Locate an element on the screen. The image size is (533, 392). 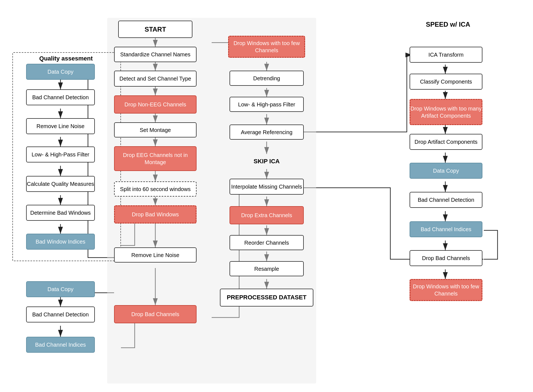
node-preprocessed: PREPROCESSED DATASET is located at coordinates (267, 297).